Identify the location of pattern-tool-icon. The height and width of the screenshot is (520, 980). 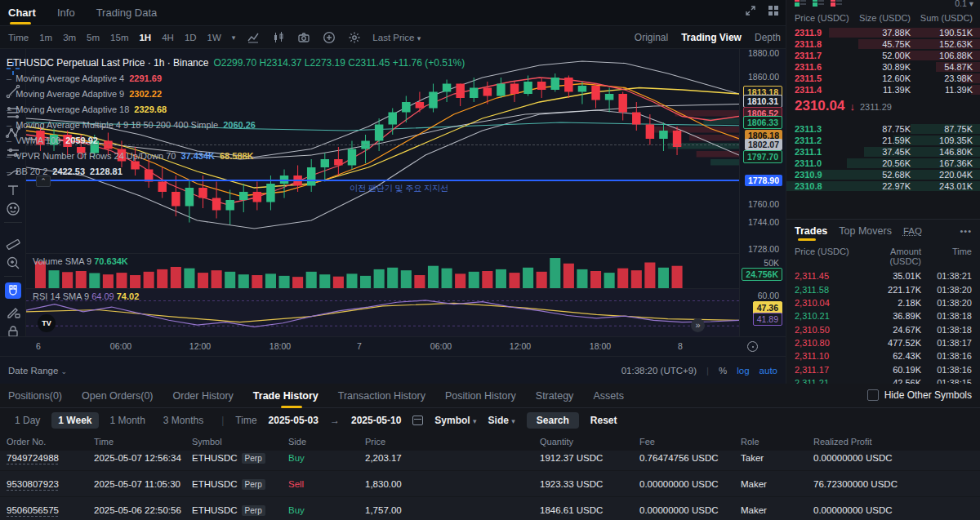
(13, 133).